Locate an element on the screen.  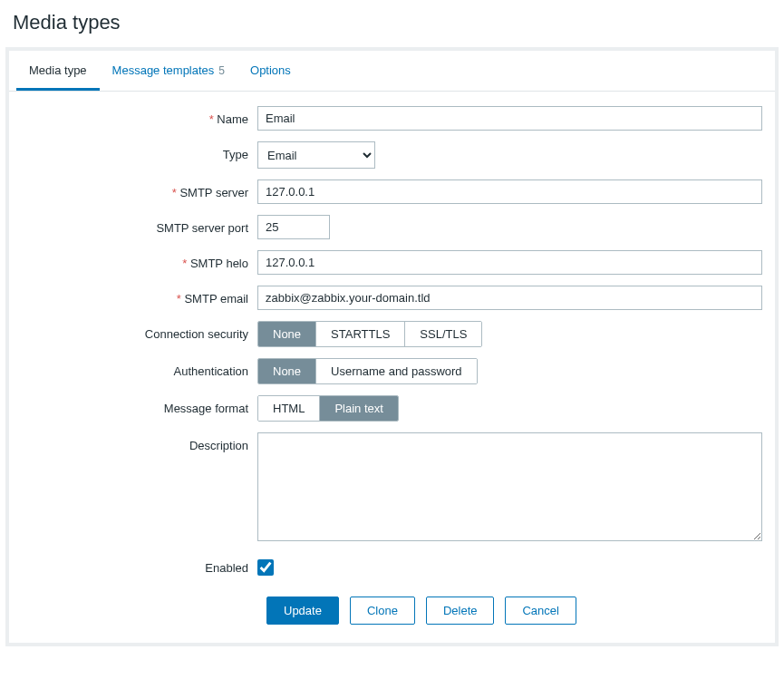
tab-media-type: Media type is located at coordinates (58, 71).